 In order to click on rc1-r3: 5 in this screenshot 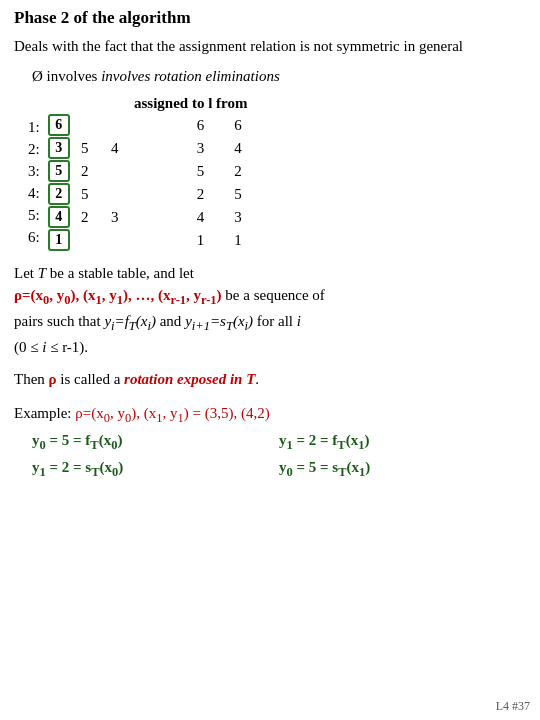, I will do `click(201, 171)`.